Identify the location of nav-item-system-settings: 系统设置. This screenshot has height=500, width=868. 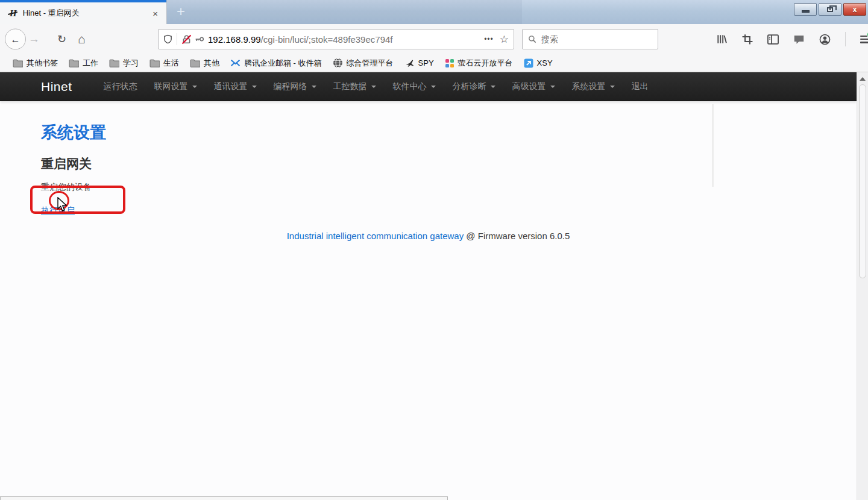
(593, 87).